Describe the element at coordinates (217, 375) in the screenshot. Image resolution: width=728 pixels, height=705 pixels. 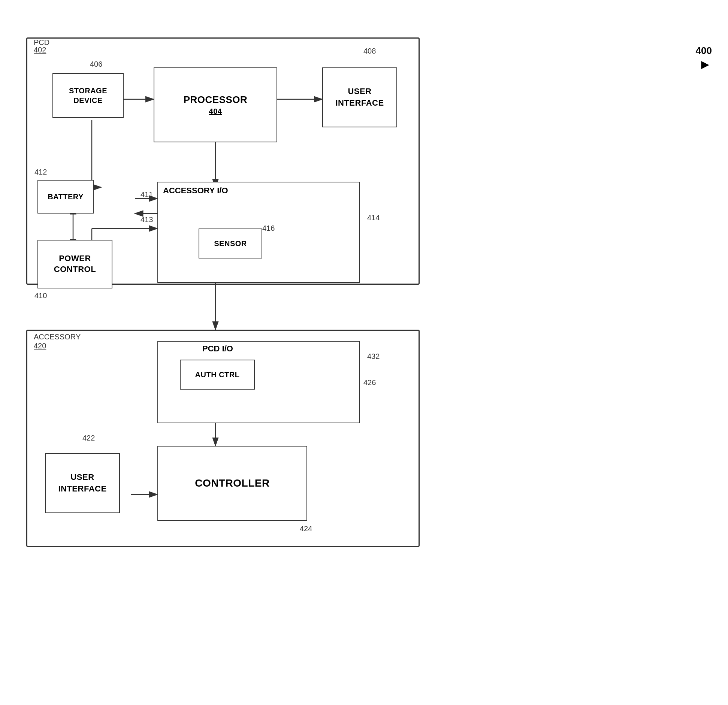
I see `auth-ctrl-block: AUTH CTRL` at that location.